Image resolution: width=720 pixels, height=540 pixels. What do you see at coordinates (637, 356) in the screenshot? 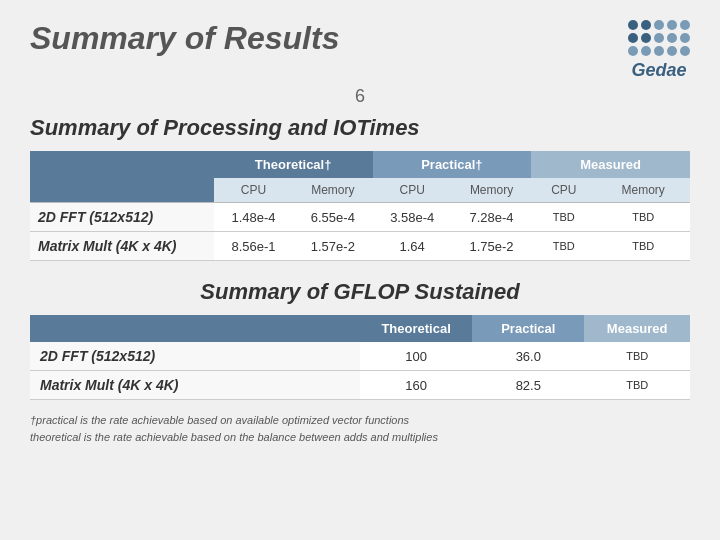
I see `table2-row1-v3: TBD` at bounding box center [637, 356].